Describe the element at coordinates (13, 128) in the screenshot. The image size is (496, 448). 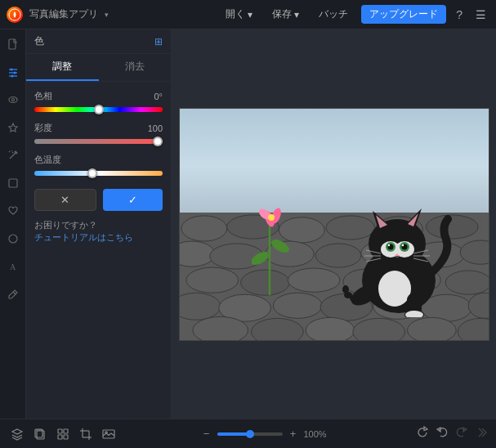
I see `rail-star-icon` at that location.